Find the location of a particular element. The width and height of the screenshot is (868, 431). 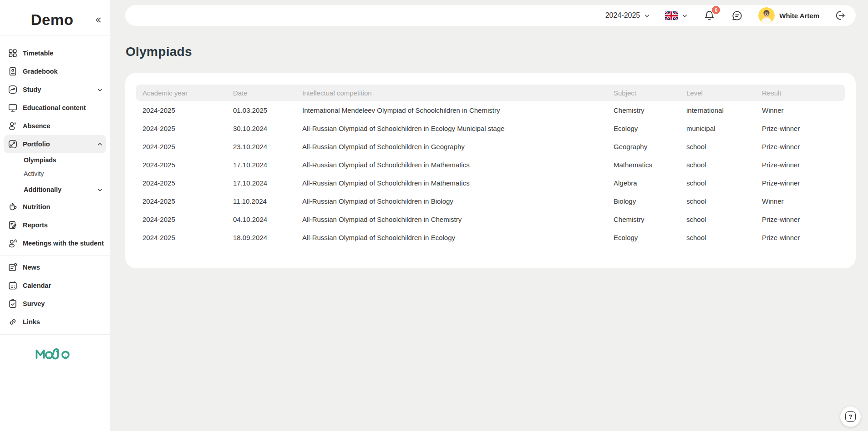

column-header-academic-year: Academic year is located at coordinates (181, 93).